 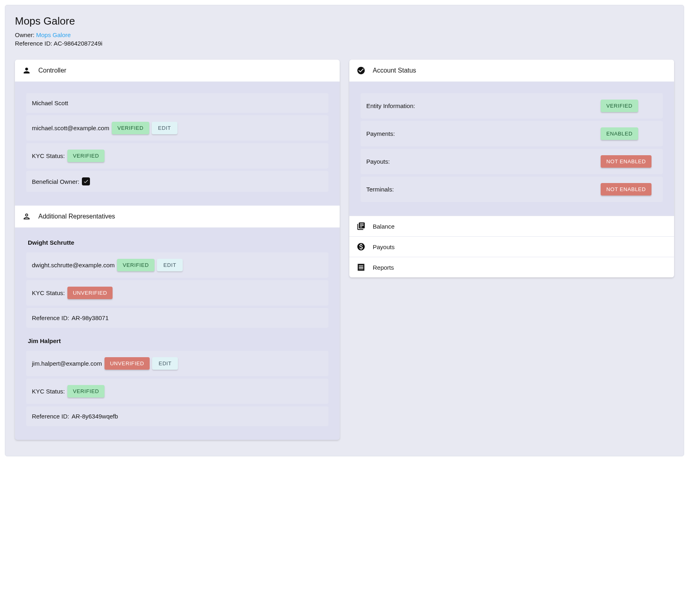 I want to click on accordion-payouts: Payouts, so click(x=512, y=247).